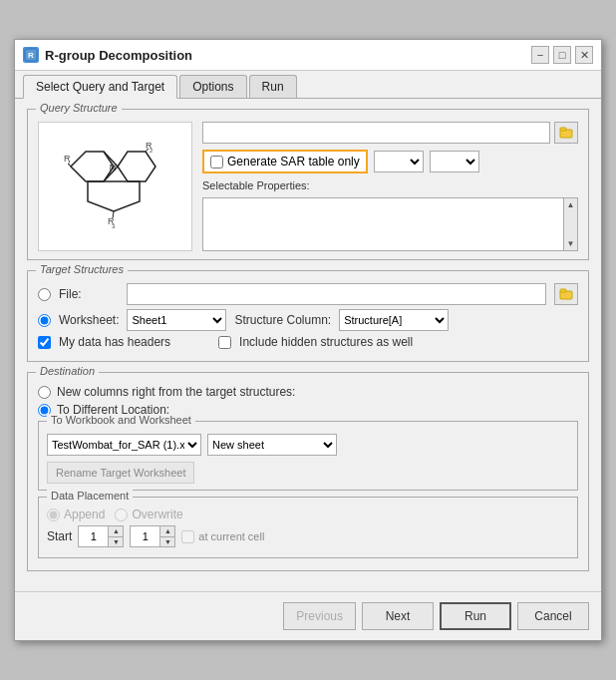 This screenshot has width=616, height=680. I want to click on overwrite-option: Overwrite, so click(149, 514).